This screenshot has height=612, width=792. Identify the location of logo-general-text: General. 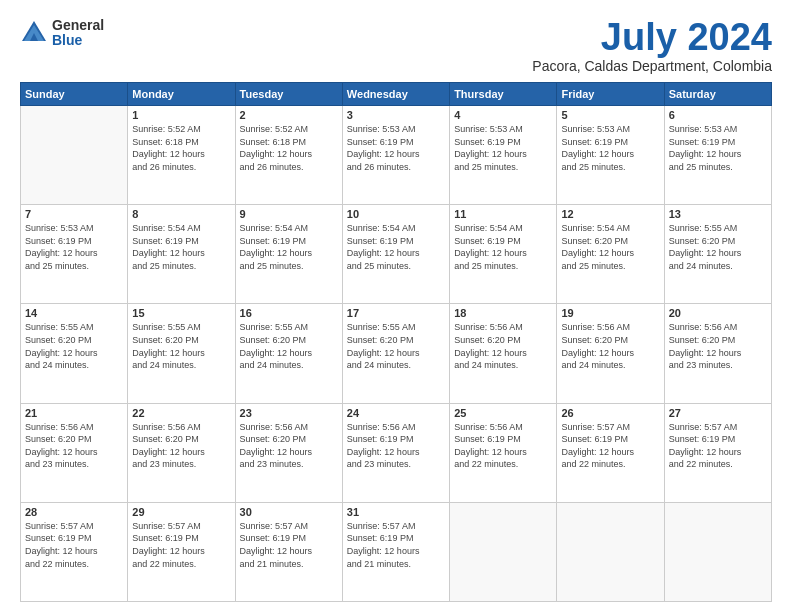
(78, 26).